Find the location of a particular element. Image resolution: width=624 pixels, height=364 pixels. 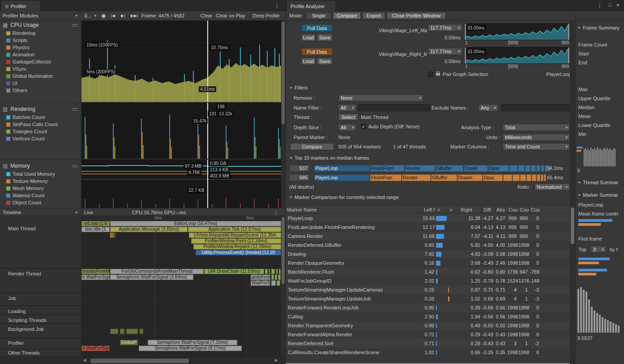

timeline-block: UIR.DrawChain (11.53ms) is located at coordinates (234, 271).